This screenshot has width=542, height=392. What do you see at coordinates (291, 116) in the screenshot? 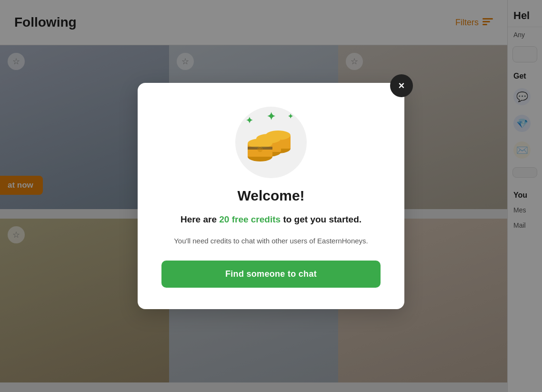
I see `sparkle-icon-2: ✦` at bounding box center [291, 116].